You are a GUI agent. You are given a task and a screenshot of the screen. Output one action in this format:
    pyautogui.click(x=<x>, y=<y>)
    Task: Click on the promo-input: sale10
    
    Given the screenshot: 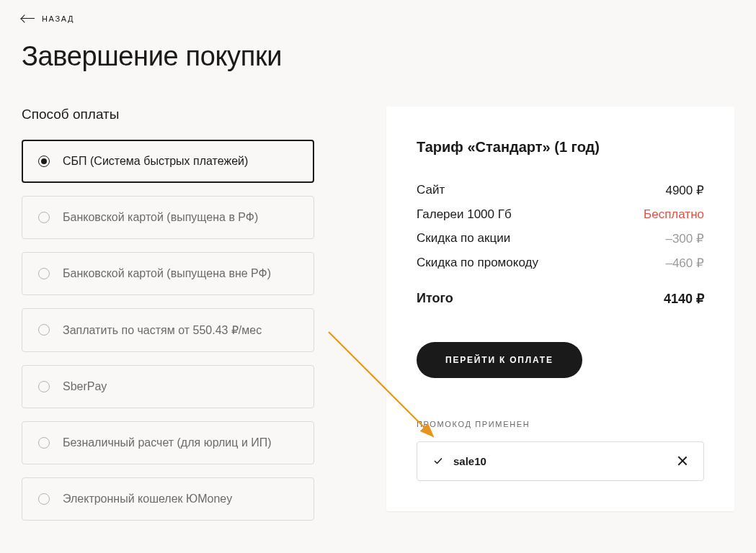 What is the action you would take?
    pyautogui.click(x=561, y=461)
    